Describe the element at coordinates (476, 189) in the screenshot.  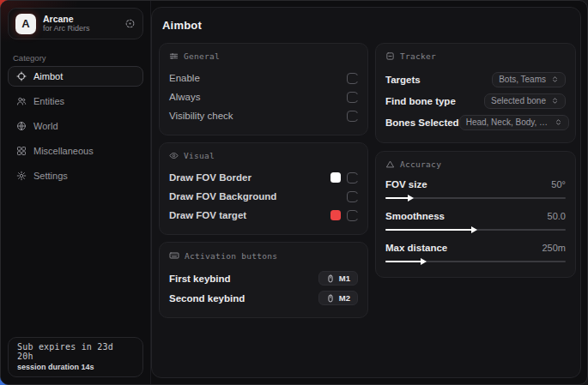
I see `accuracy-row-fov-size: FOV size 50°` at that location.